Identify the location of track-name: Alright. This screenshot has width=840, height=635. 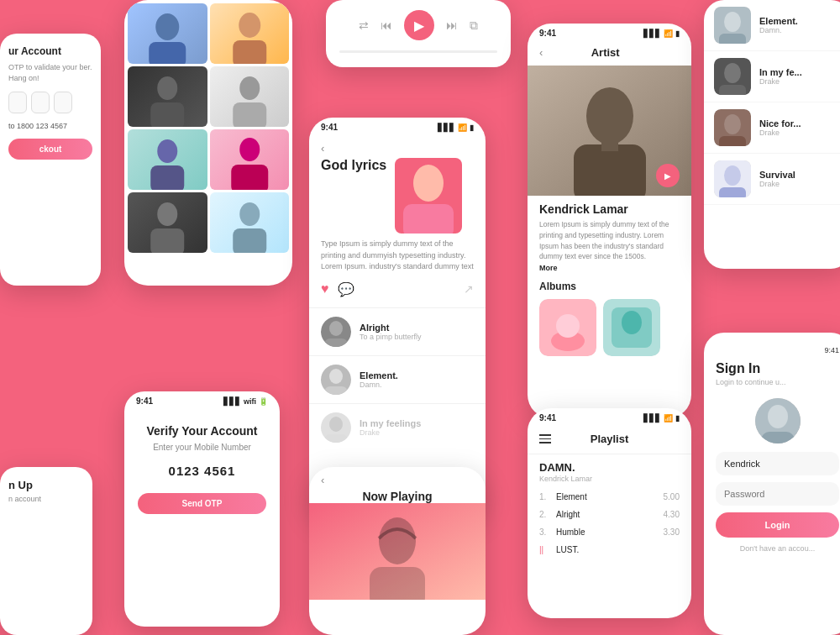
(610, 514).